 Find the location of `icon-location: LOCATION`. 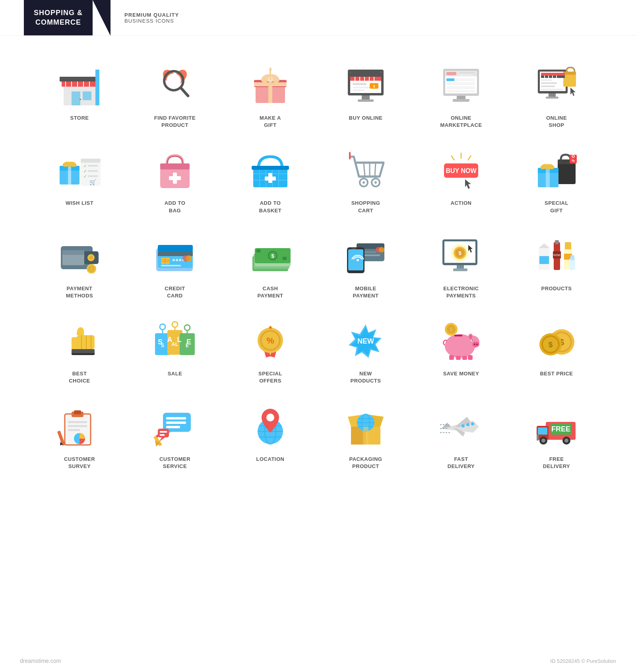

icon-location: LOCATION is located at coordinates (270, 435).